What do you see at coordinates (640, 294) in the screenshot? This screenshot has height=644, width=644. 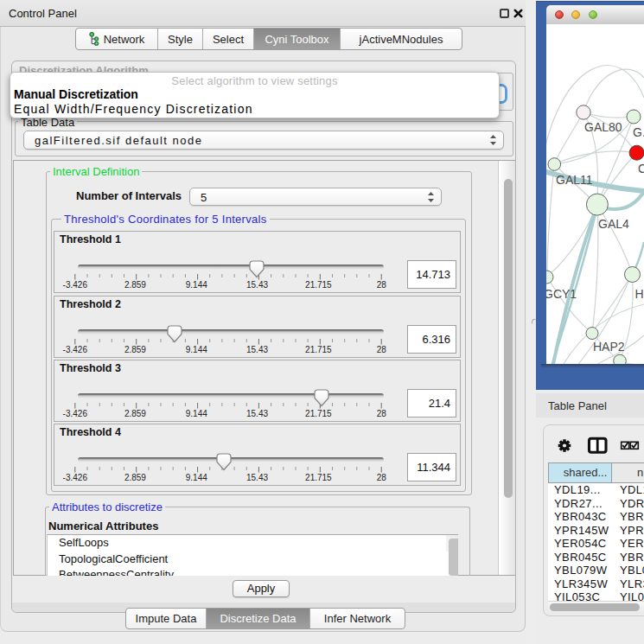 I see `svg-text: H` at bounding box center [640, 294].